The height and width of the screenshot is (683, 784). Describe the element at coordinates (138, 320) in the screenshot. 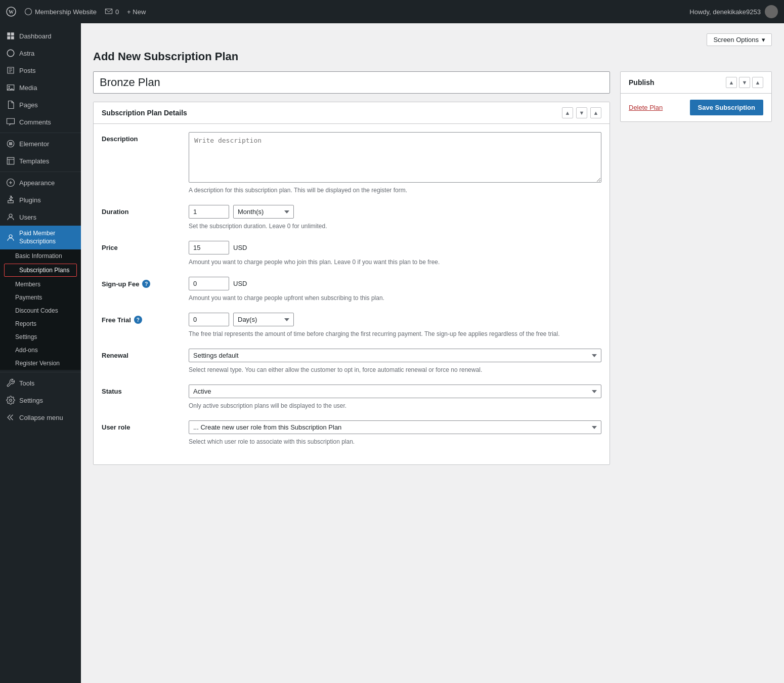

I see `free-trial-help-icon: ?` at that location.